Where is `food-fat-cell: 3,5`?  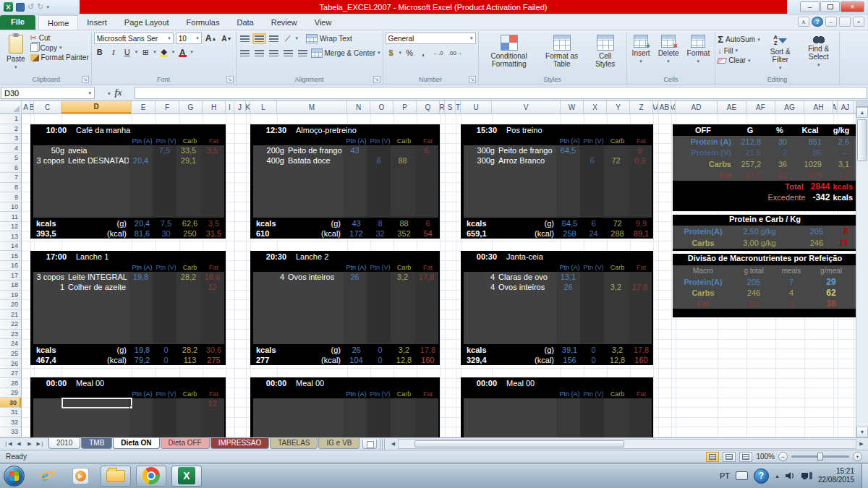
food-fat-cell: 3,5 is located at coordinates (213, 150).